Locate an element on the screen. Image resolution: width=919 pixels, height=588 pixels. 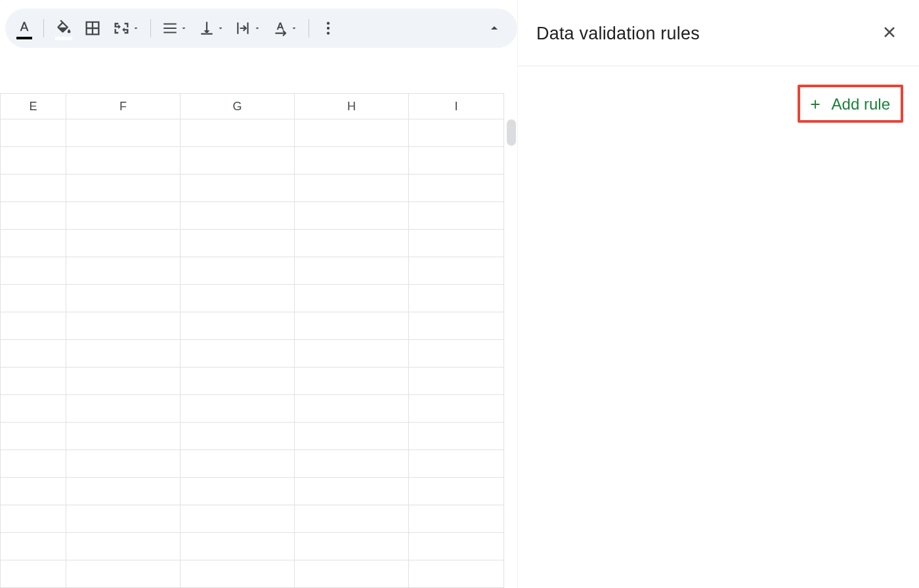
text-rotation-button is located at coordinates (285, 28).